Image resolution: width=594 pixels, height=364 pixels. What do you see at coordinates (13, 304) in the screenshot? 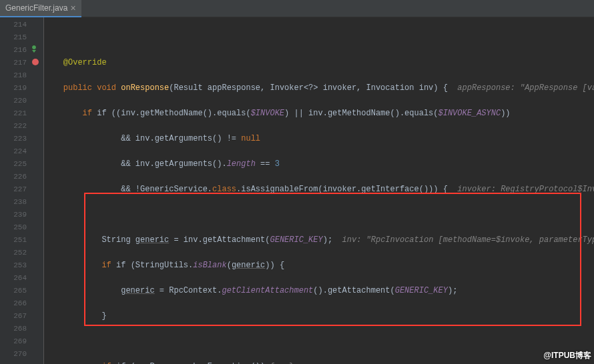
I see `line-number: 266` at bounding box center [13, 304].